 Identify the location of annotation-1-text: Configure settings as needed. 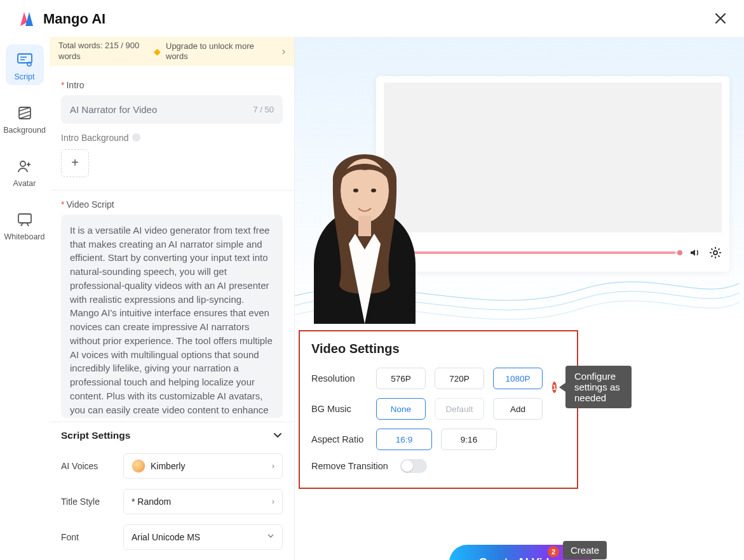
(599, 387).